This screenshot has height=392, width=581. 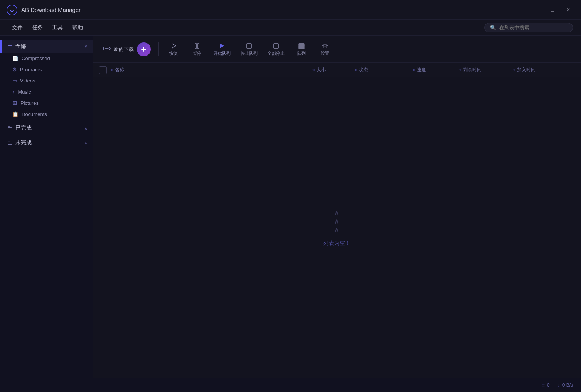 What do you see at coordinates (436, 70) in the screenshot?
I see `col-speed: ⇅ 速度` at bounding box center [436, 70].